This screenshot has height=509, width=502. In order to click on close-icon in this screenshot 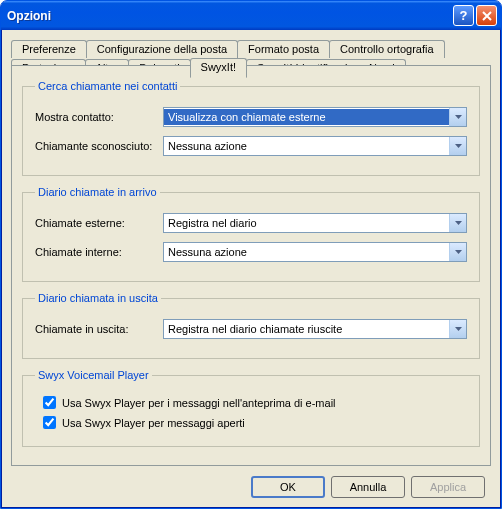, I will do `click(487, 16)`.